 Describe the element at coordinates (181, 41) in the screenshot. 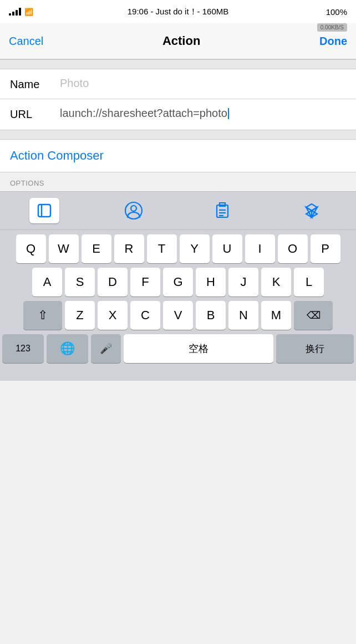

I see `page-title: Action` at that location.